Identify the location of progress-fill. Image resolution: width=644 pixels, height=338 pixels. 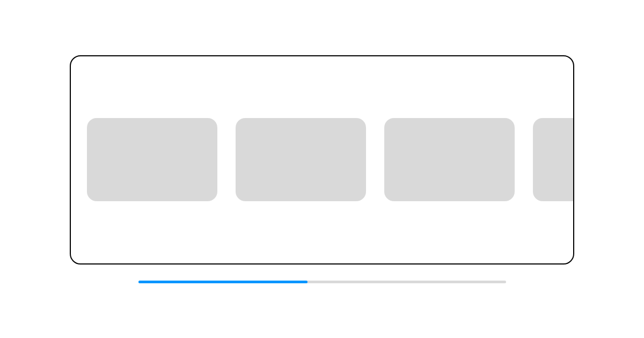
(223, 282).